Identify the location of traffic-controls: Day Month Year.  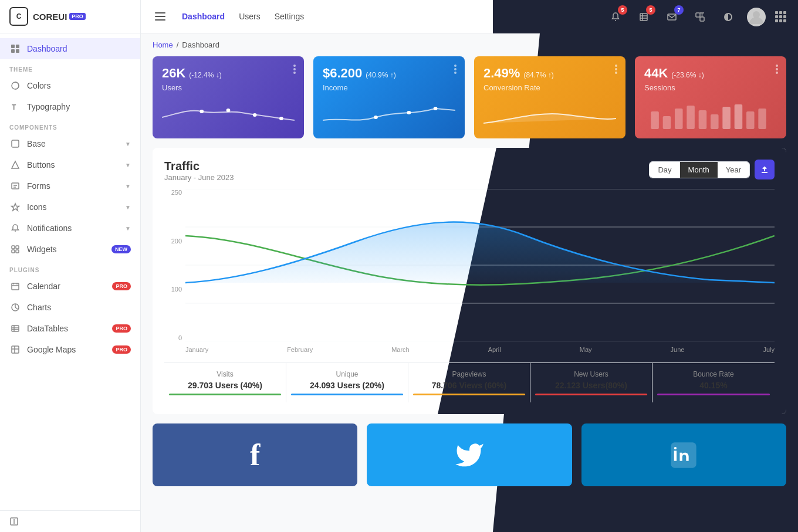
(712, 170).